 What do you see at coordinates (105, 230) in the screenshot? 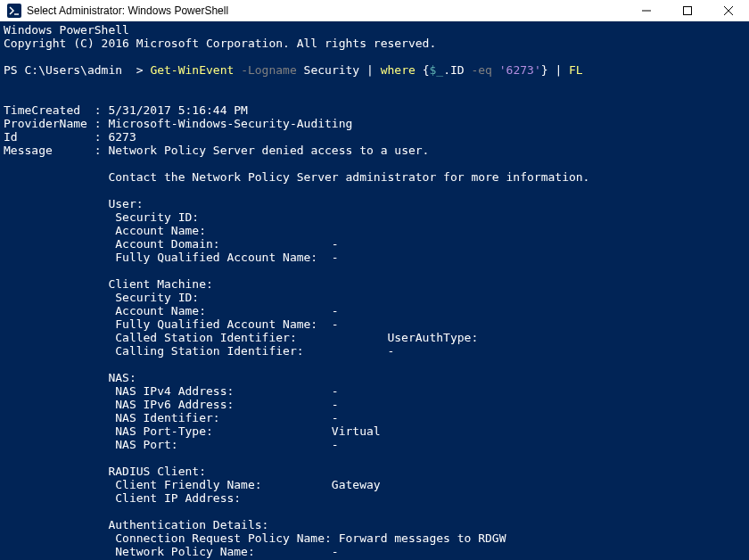
I see `user-accountname: Account Name:` at bounding box center [105, 230].